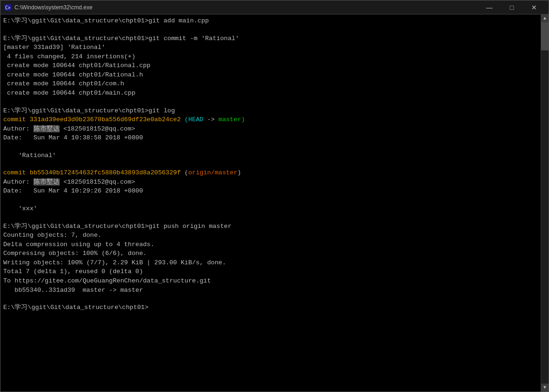  Describe the element at coordinates (270, 191) in the screenshot. I see `terminal-line: Date: Sun Mar 4 10:29:26 2018 +0800` at that location.